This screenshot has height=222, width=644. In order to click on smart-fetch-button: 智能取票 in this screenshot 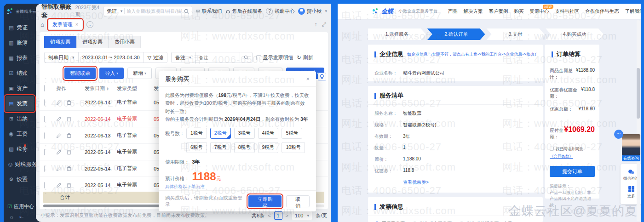, I will do `click(80, 74)`.